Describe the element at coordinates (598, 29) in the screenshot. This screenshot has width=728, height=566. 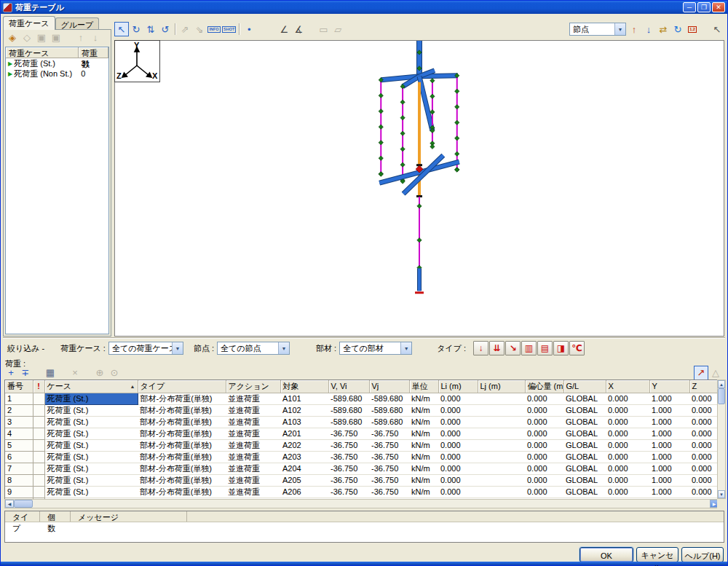
I see `entity-combo: 節点 ▼` at that location.